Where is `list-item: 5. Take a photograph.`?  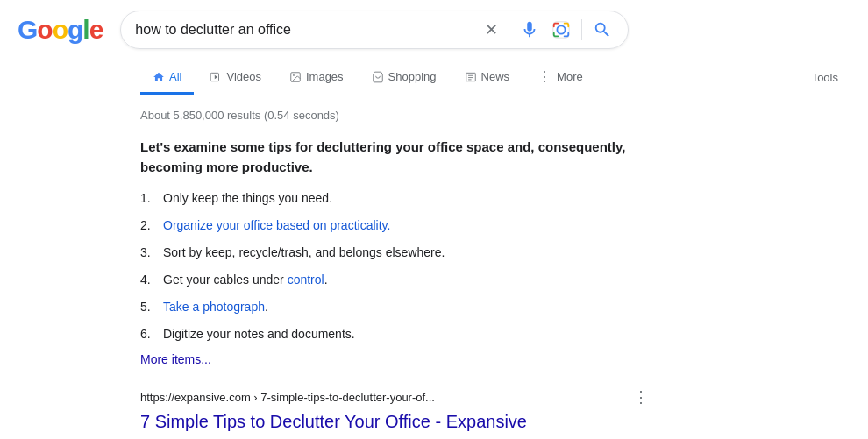
list-item: 5. Take a photograph. is located at coordinates (395, 307).